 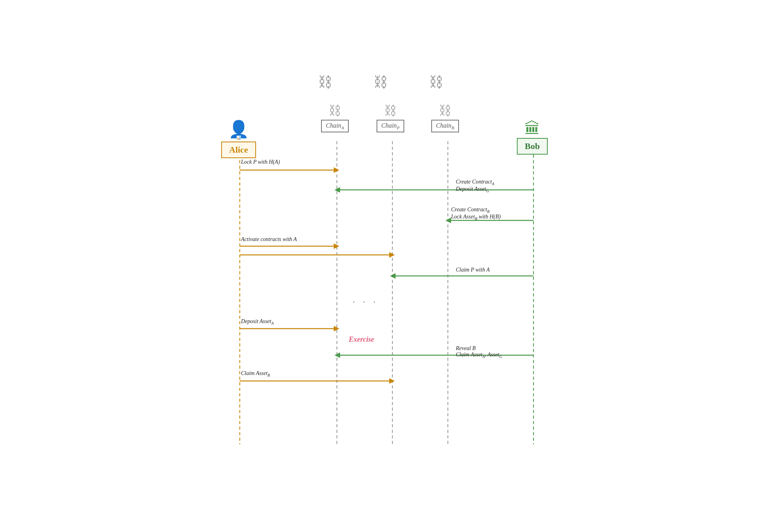 I want to click on chainP-box: ChainP, so click(x=390, y=126).